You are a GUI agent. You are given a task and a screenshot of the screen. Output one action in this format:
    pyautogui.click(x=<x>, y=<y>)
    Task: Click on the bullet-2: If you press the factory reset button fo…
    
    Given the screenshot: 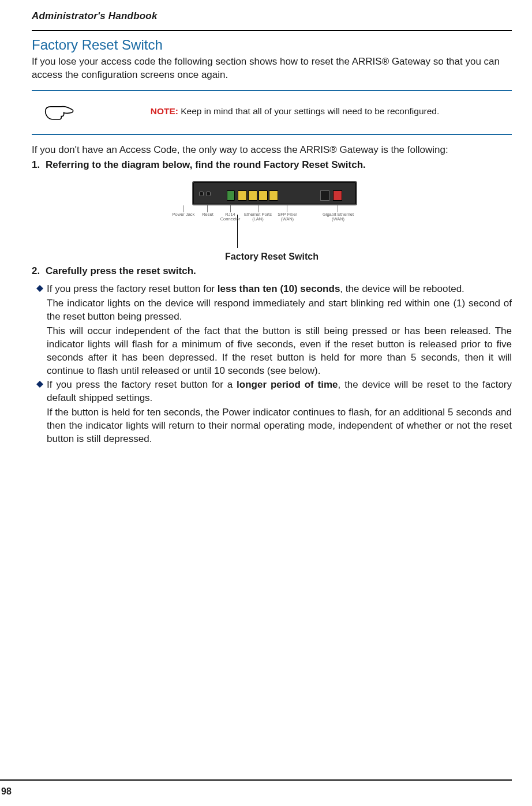 What is the action you would take?
    pyautogui.click(x=272, y=412)
    